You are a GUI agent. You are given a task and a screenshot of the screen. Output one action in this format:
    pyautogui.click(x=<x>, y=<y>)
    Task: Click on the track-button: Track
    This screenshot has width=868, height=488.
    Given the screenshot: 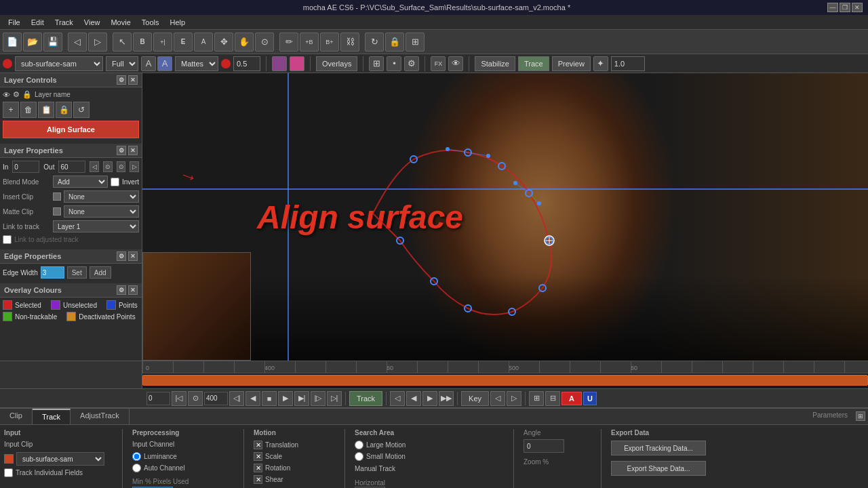 What is the action you would take?
    pyautogui.click(x=366, y=399)
    